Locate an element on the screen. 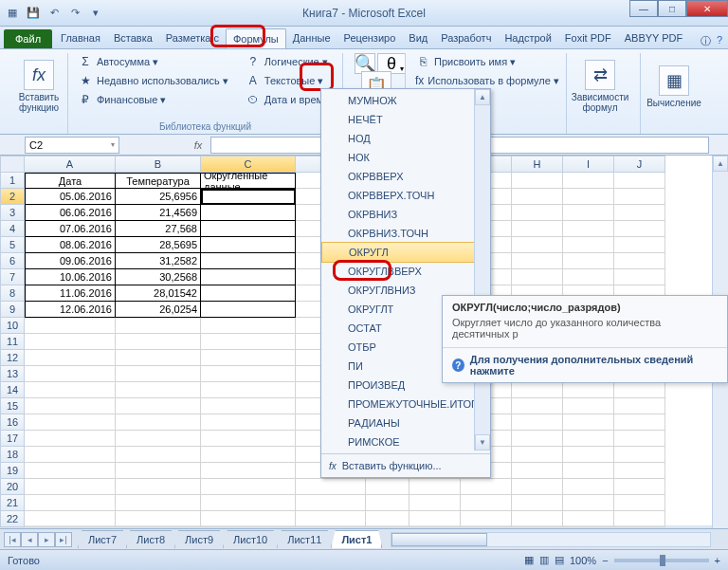 This screenshot has width=728, height=570. col-header-I: I is located at coordinates (589, 164).